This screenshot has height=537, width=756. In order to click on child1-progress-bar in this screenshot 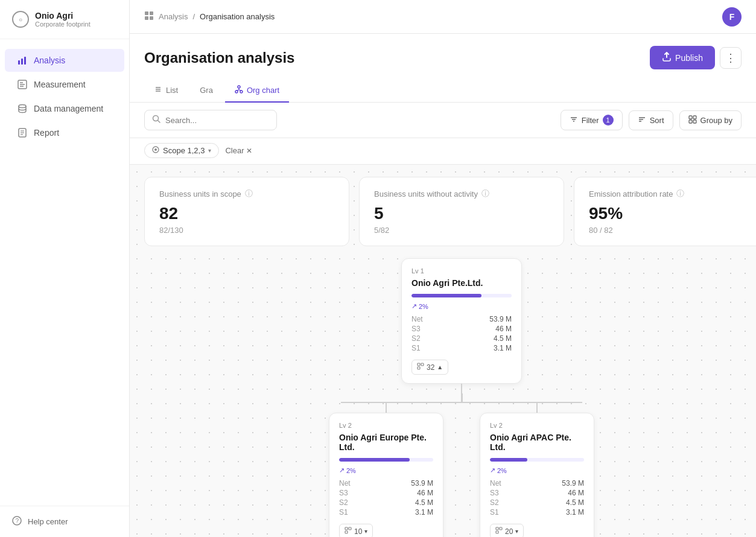, I will do `click(537, 460)`.